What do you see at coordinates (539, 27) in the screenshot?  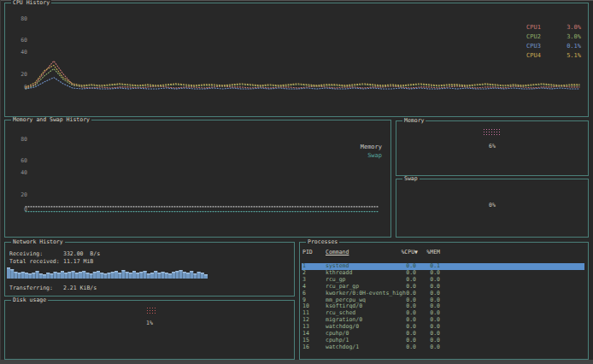 I see `cpu1-legend-label: CPU1` at bounding box center [539, 27].